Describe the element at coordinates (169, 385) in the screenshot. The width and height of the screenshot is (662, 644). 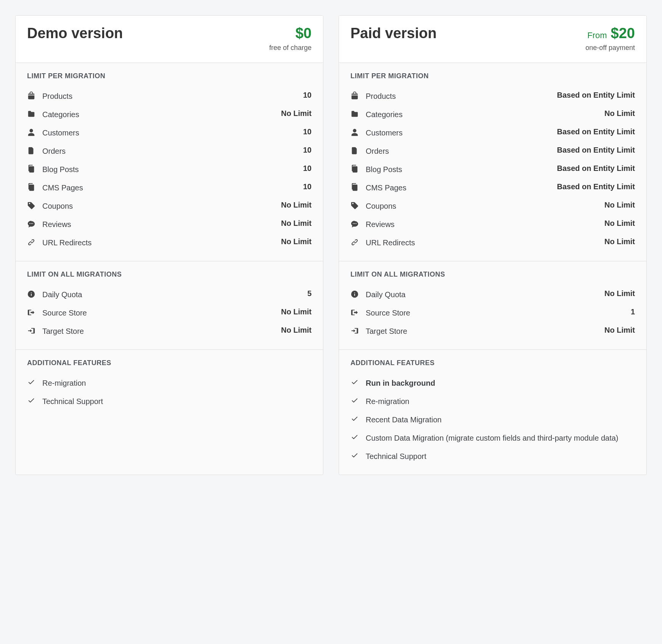
I see `section: ADDITIONAL FEATURESRe-migrationTechnical…` at that location.